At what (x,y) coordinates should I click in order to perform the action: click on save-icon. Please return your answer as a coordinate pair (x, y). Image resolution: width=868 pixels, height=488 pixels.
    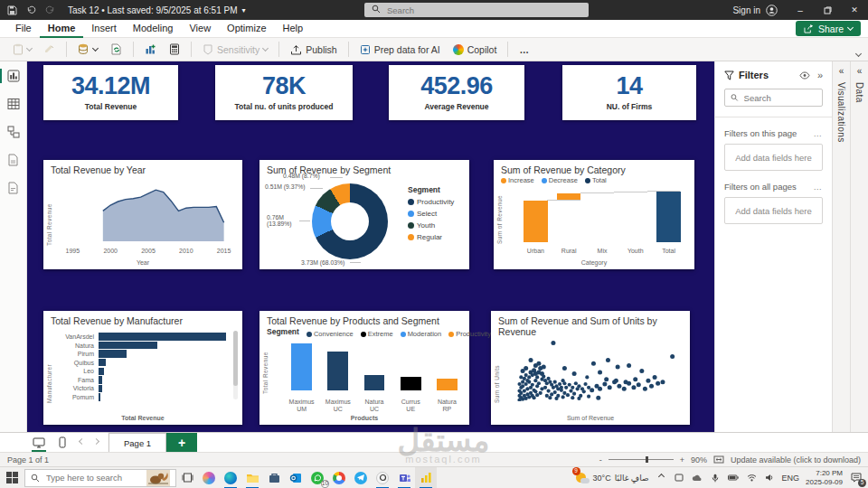
    Looking at the image, I should click on (13, 11).